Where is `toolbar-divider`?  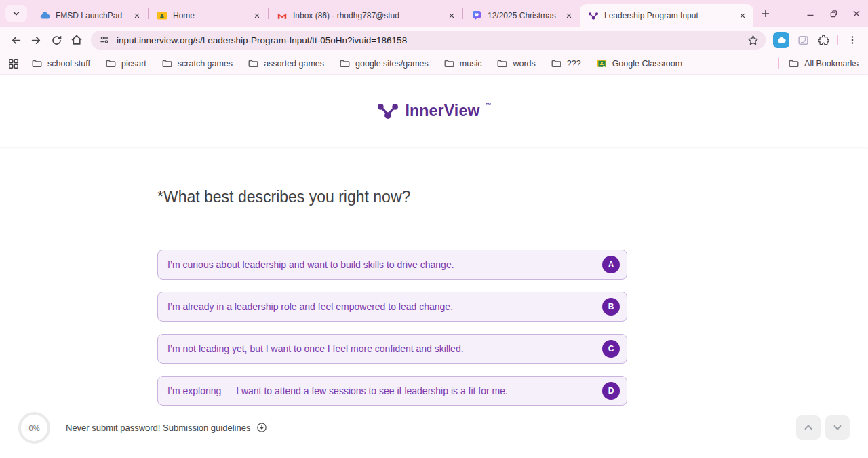
toolbar-divider is located at coordinates (838, 40).